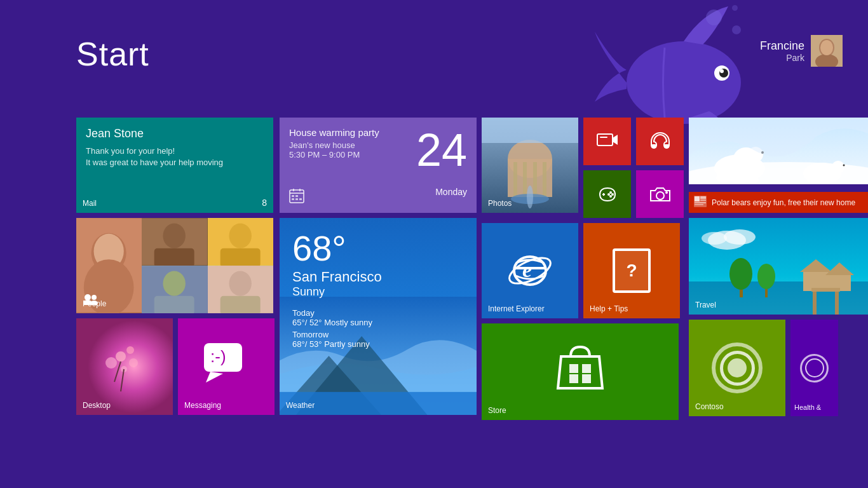 The image size is (868, 488). I want to click on tile-weather: 68° San Francisco Sunny Today 65°/ 52° M…, so click(378, 316).